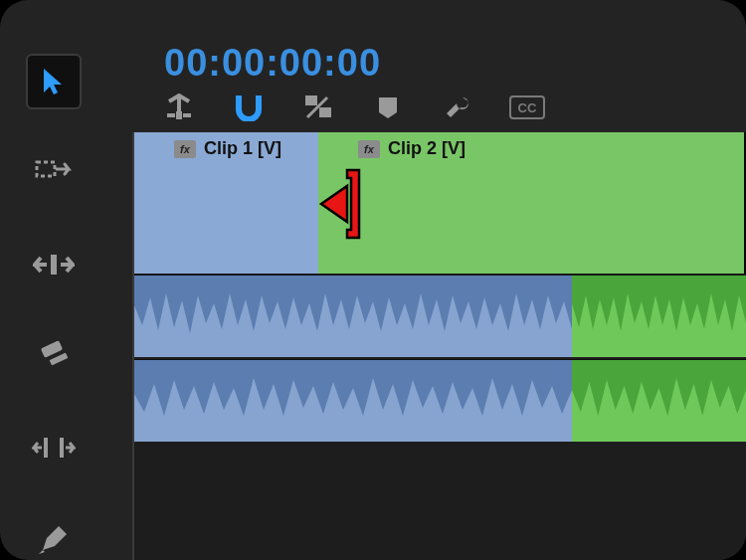  I want to click on add-marker, so click(388, 107).